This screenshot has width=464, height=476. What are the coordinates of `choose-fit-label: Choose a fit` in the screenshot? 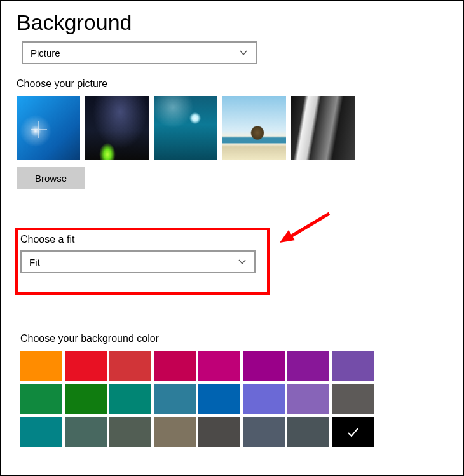 It's located at (144, 240).